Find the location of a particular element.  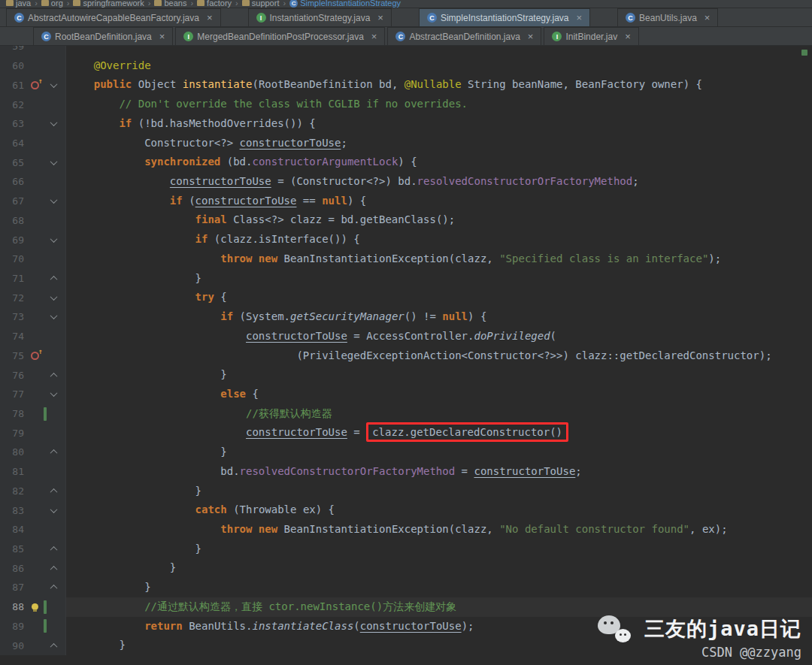

breadcrumb-item-org: org is located at coordinates (53, 4).